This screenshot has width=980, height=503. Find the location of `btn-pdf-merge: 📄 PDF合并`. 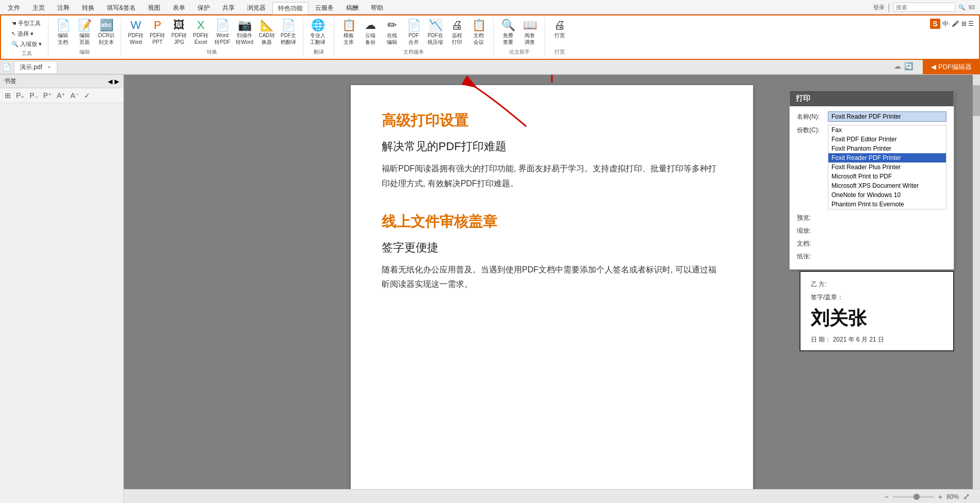

btn-pdf-merge: 📄 PDF合并 is located at coordinates (414, 33).